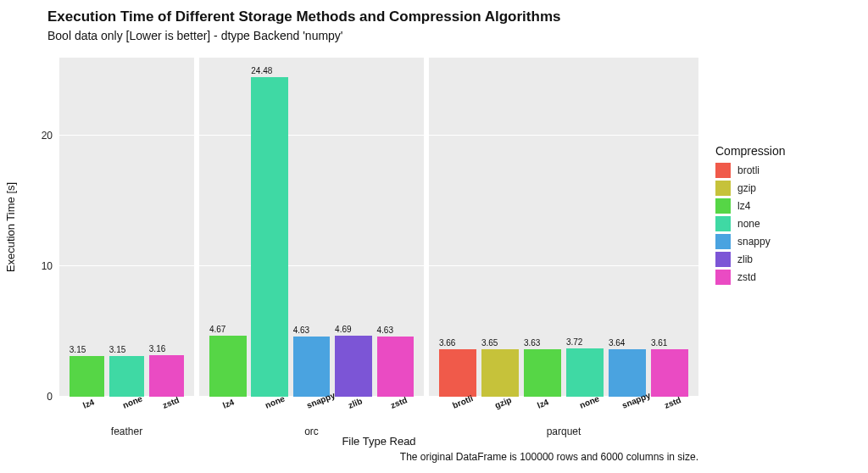 This screenshot has height=473, width=868. I want to click on legend-label: brotli, so click(748, 170).